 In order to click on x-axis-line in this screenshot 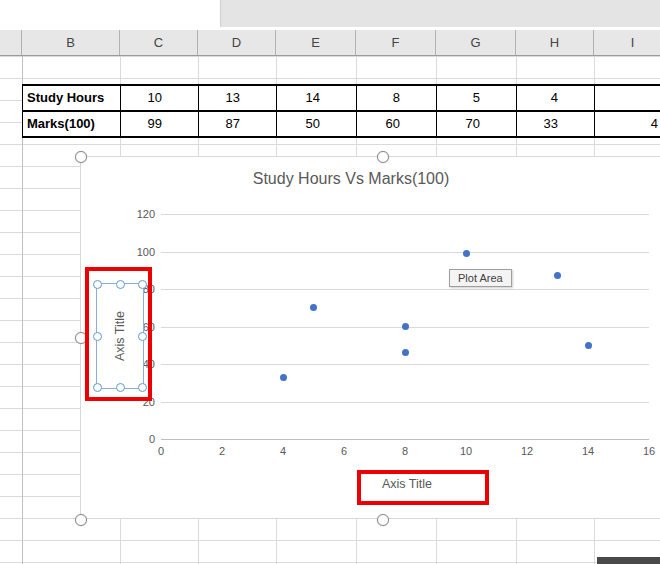, I will do `click(405, 440)`.